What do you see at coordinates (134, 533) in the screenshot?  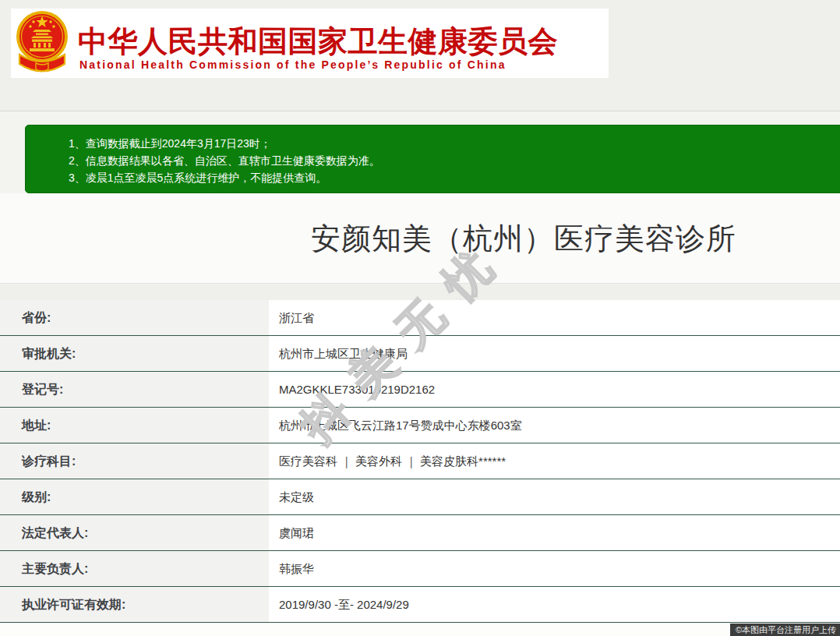 I see `field-label: 法定代表人:` at bounding box center [134, 533].